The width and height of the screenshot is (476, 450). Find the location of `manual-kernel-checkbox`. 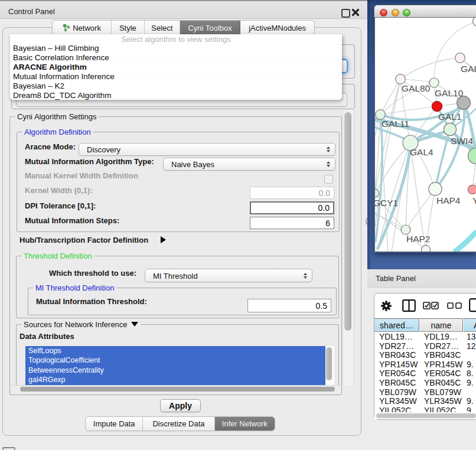

manual-kernel-checkbox is located at coordinates (328, 180).